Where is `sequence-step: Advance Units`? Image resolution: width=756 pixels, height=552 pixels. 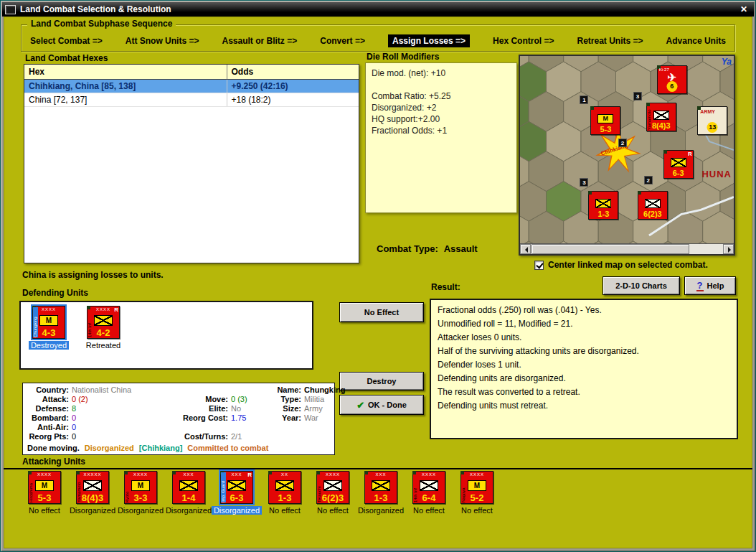
sequence-step: Advance Units is located at coordinates (696, 41).